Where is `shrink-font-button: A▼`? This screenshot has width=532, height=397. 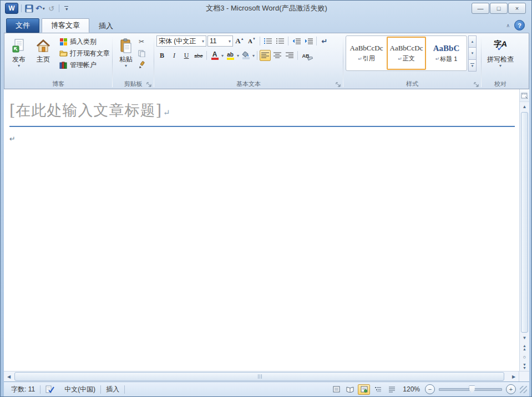
shrink-font-button: A▼ is located at coordinates (252, 41).